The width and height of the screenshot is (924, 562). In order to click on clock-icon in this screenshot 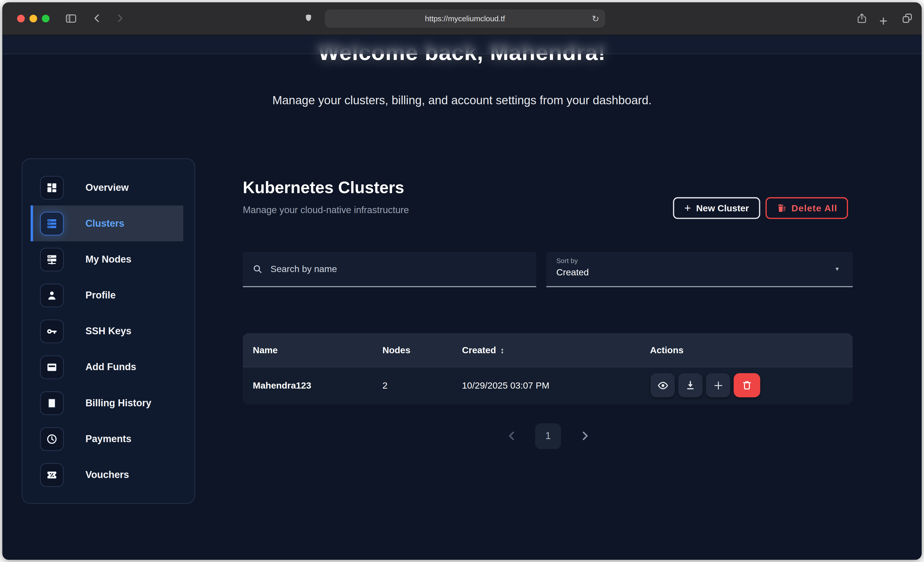, I will do `click(52, 439)`.